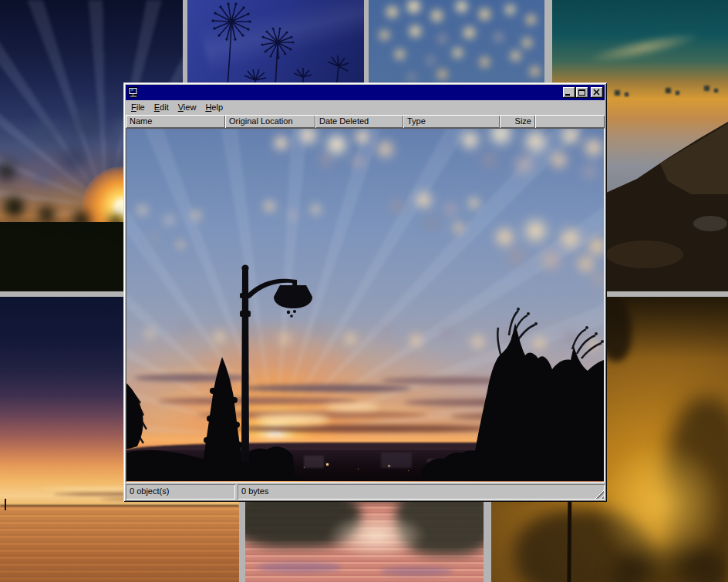 This screenshot has height=582, width=728. I want to click on menu-item-view: View, so click(187, 108).